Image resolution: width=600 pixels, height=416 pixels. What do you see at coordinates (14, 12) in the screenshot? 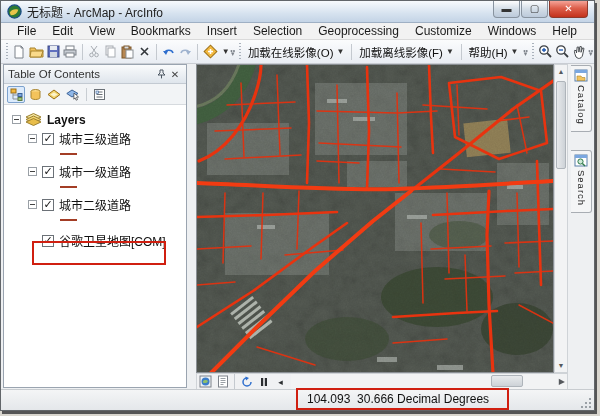
I see `arcmap-app-icon` at bounding box center [14, 12].